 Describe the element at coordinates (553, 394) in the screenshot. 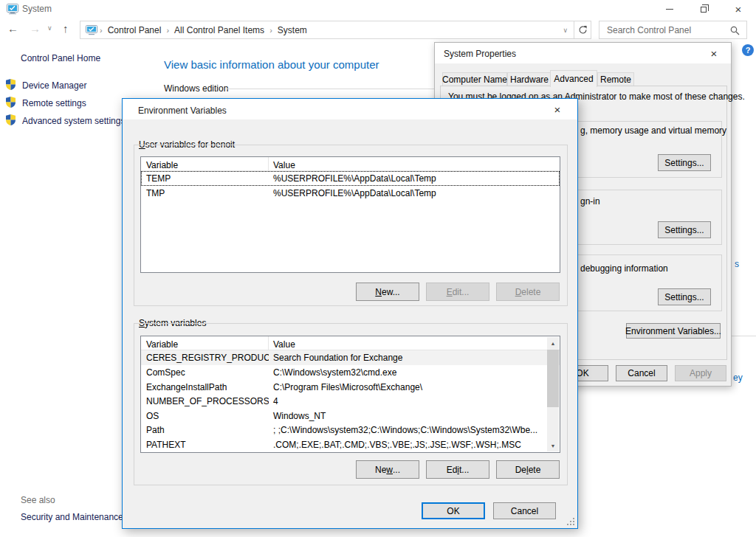

I see `scrollbar: ▲ ▼` at that location.